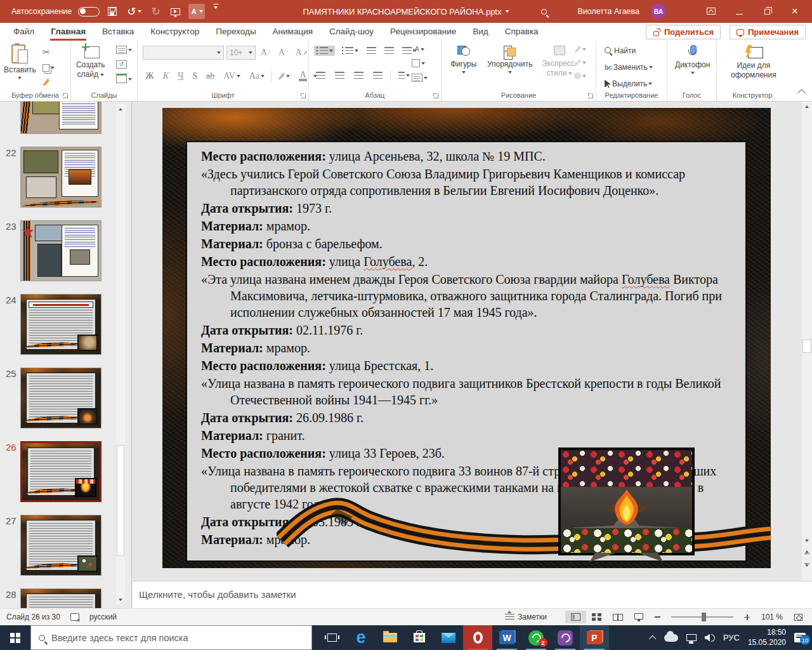 This screenshot has height=650, width=812. What do you see at coordinates (257, 76) in the screenshot?
I see `change-case-button: Aa` at bounding box center [257, 76].